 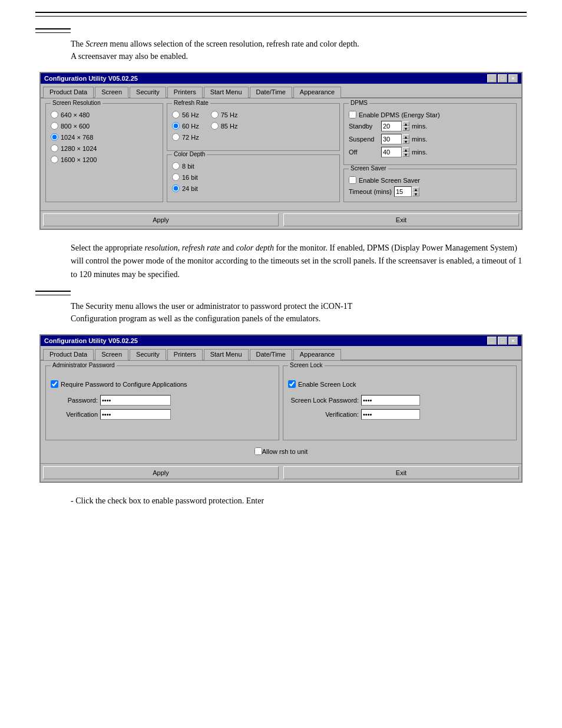 I want to click on between-text: Select the appropriate resolution, refre…, so click(x=299, y=262).